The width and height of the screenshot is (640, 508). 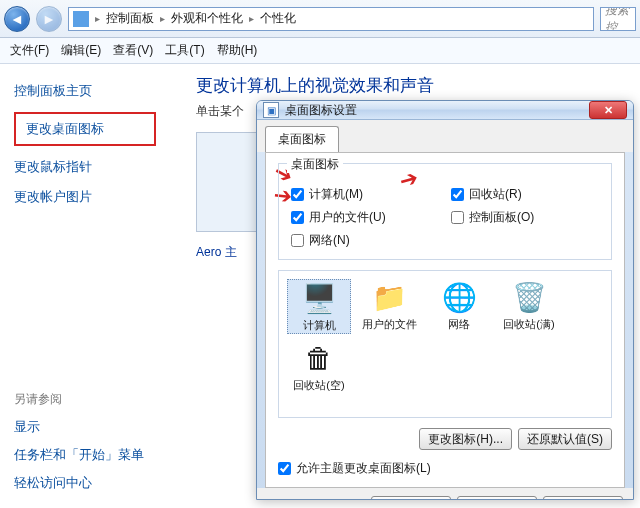 What do you see at coordinates (389, 306) in the screenshot?
I see `icon-item-userfiles: 📁 用户的文件` at bounding box center [389, 306].